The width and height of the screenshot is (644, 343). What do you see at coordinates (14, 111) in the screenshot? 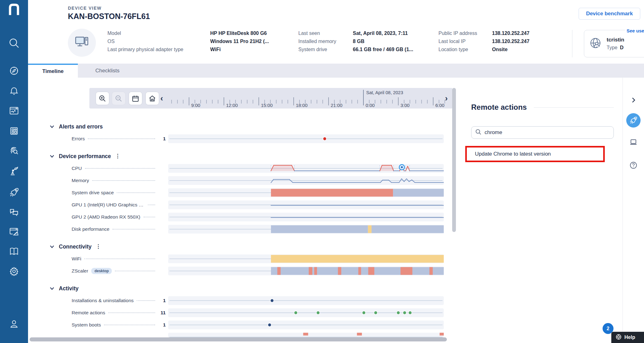
I see `sidebar-item-dashboard-chart-icon` at bounding box center [14, 111].